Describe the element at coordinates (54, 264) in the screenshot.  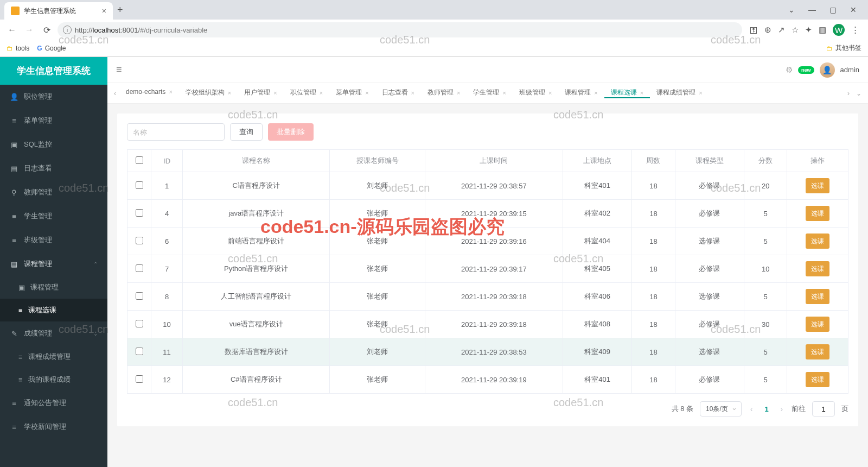
I see `sidebar-item: ▤课程管理⌃` at that location.